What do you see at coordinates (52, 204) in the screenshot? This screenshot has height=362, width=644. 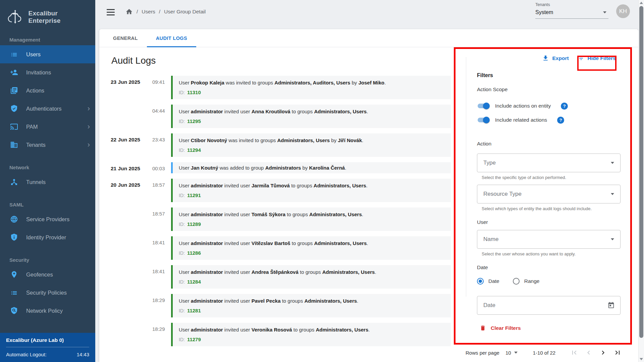 I see `sidebar-section-label: SAML` at bounding box center [52, 204].